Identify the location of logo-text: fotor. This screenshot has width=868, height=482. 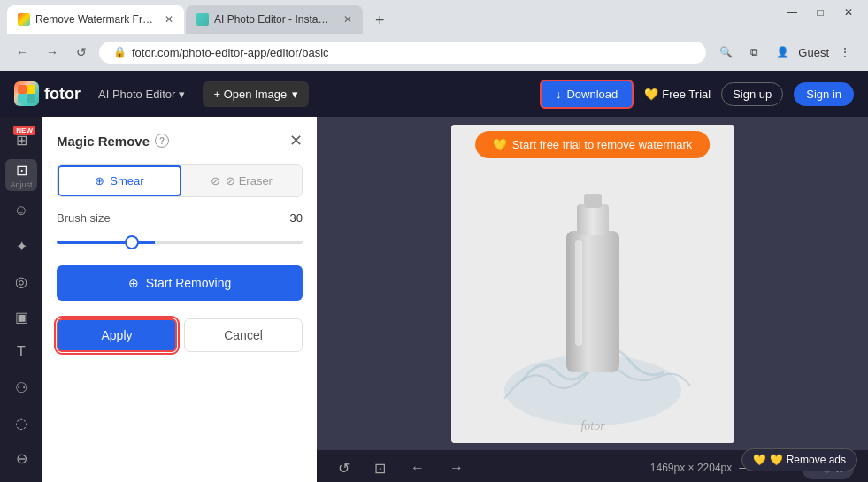
(62, 94).